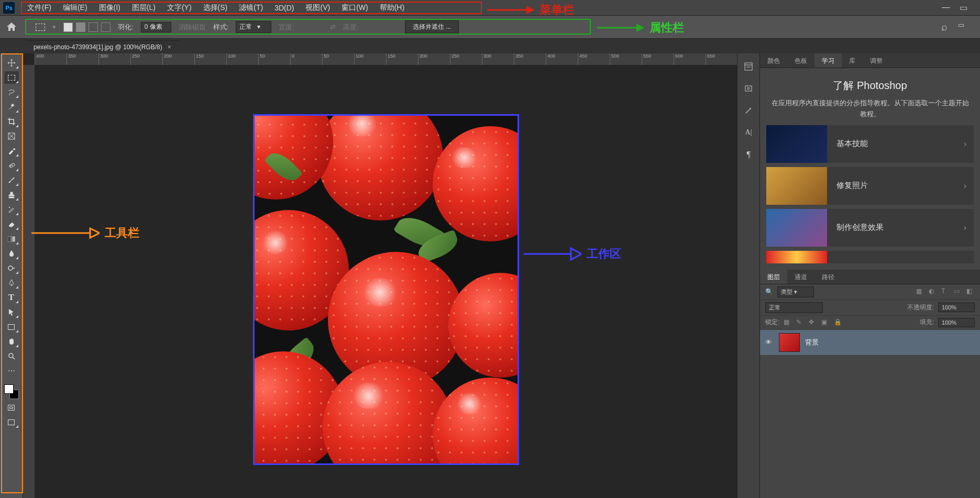 The height and width of the screenshot is (498, 980). What do you see at coordinates (12, 165) in the screenshot?
I see `healing-tool` at bounding box center [12, 165].